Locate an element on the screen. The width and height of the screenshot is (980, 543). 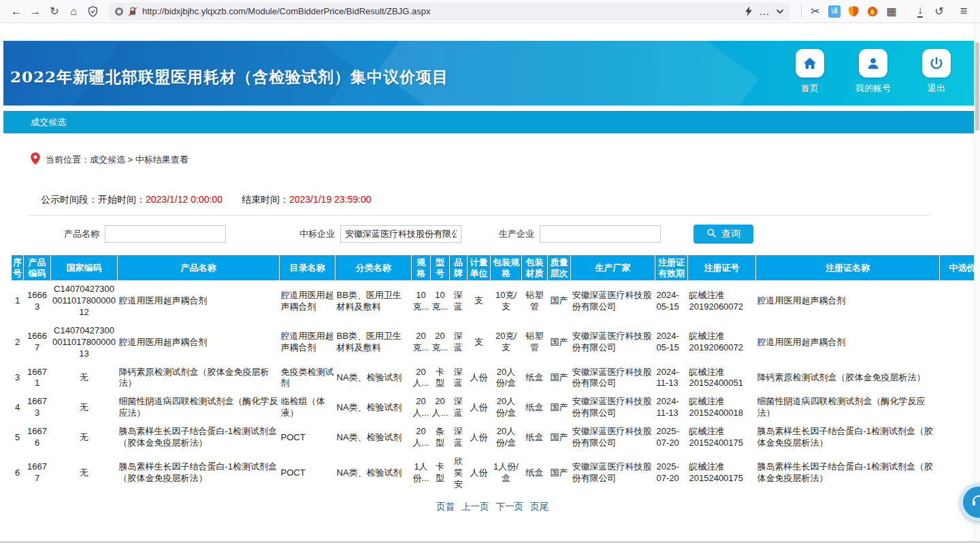
download-icon: ↓ is located at coordinates (920, 12).